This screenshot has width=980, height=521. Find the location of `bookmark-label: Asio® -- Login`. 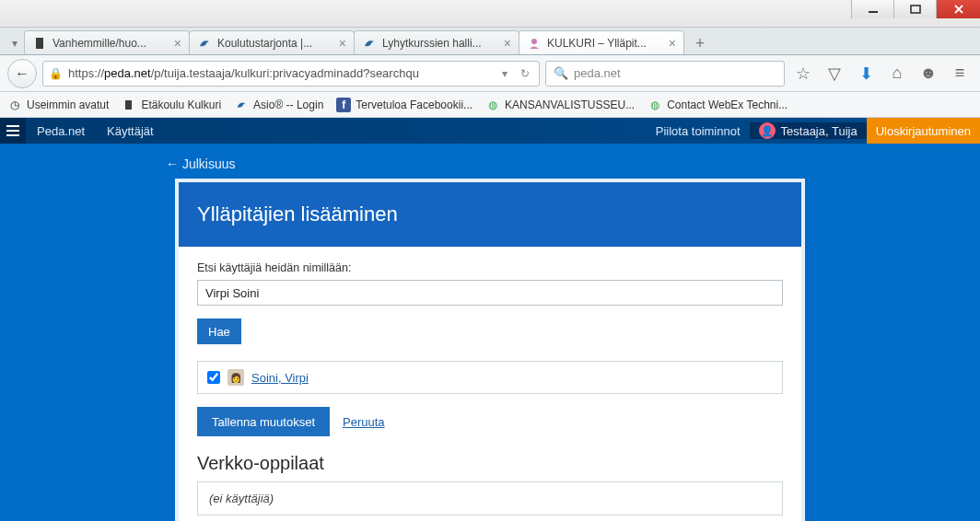

bookmark-label: Asio® -- Login is located at coordinates (288, 105).